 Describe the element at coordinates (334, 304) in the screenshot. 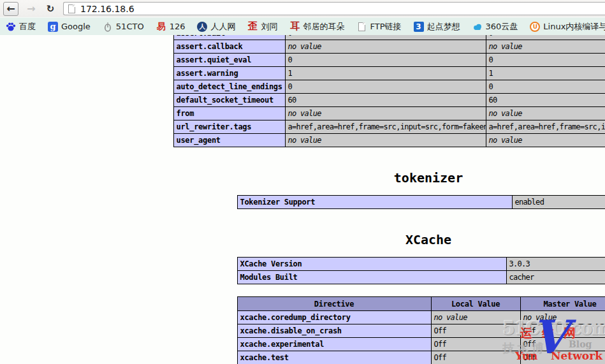

I see `column-header: Directive` at that location.